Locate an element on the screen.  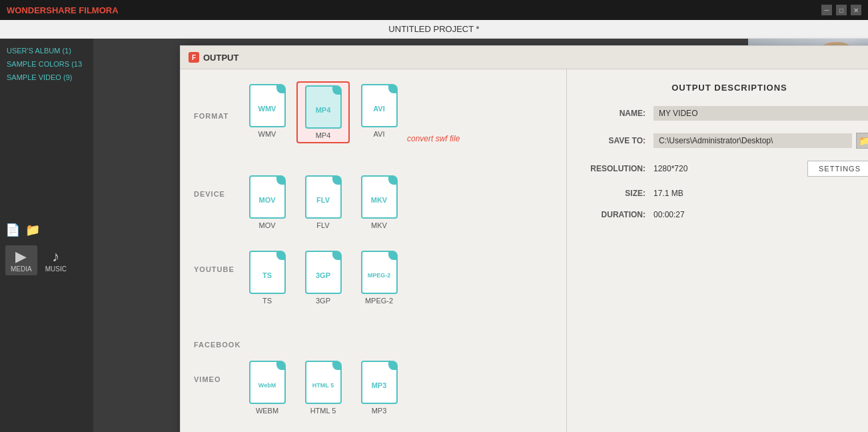
maximize-button: □ is located at coordinates (841, 10).